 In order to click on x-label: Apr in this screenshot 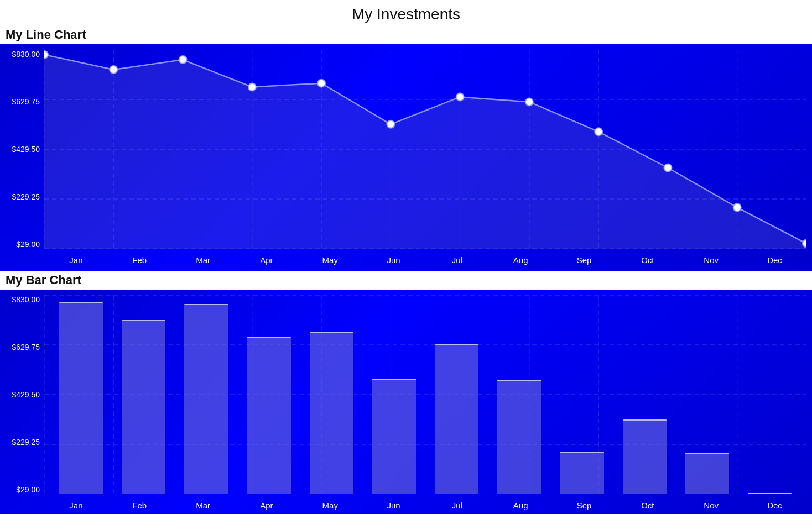, I will do `click(267, 260)`.